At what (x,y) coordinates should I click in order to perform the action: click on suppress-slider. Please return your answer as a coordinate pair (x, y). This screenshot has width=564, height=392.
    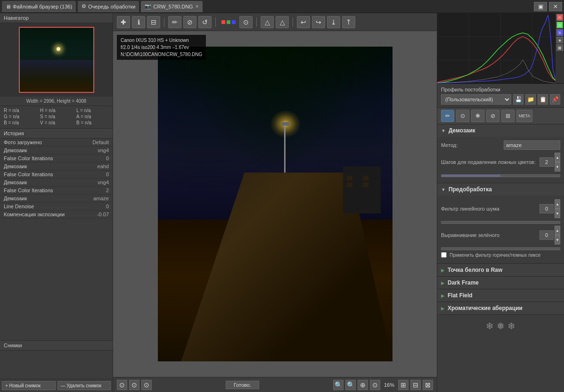
    Looking at the image, I should click on (500, 176).